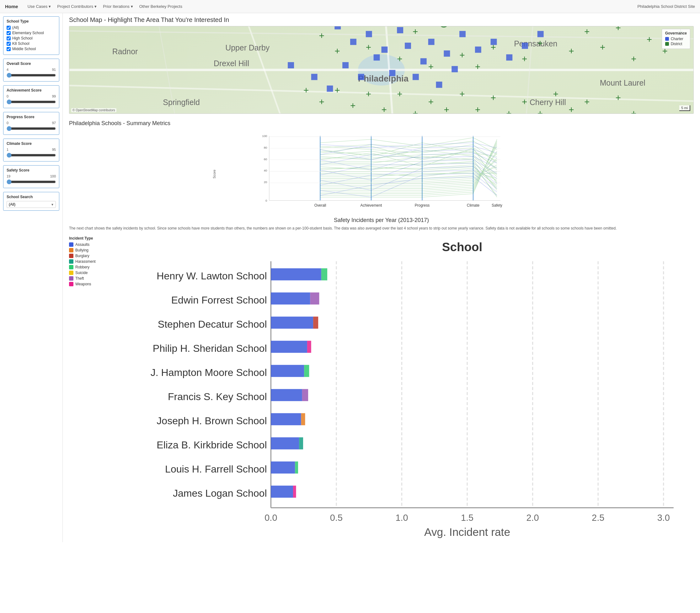 The width and height of the screenshot is (700, 613). What do you see at coordinates (31, 49) in the screenshot?
I see `checkbox-middle: Middle School` at bounding box center [31, 49].